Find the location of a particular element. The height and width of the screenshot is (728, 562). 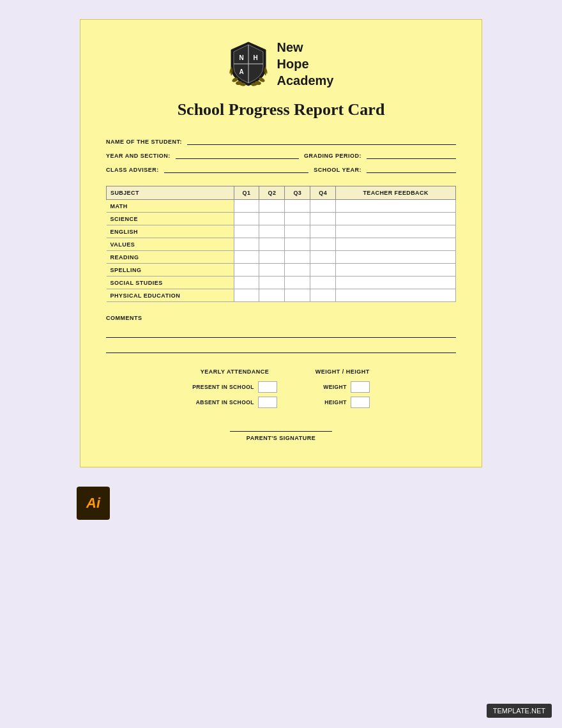

height-row: HEIGHT is located at coordinates (342, 402).